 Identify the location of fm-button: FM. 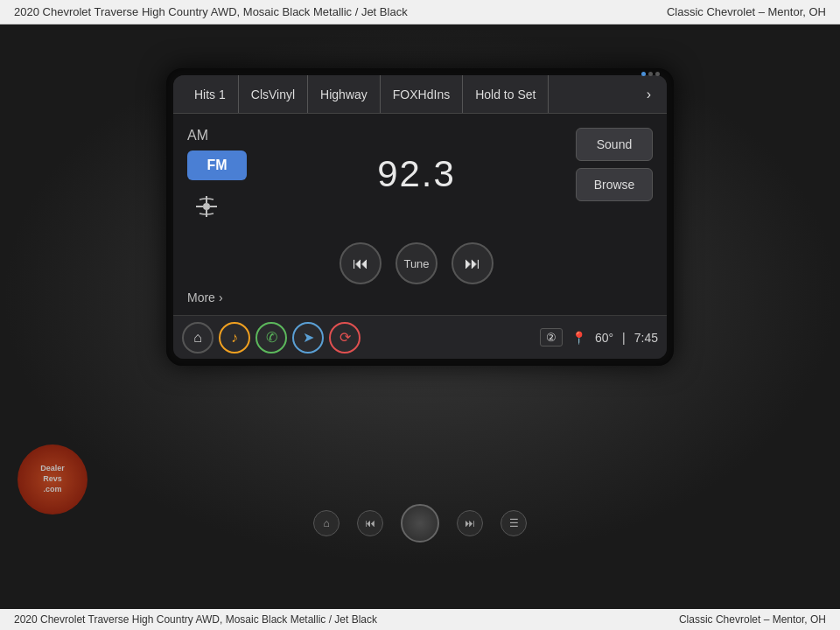
(217, 165).